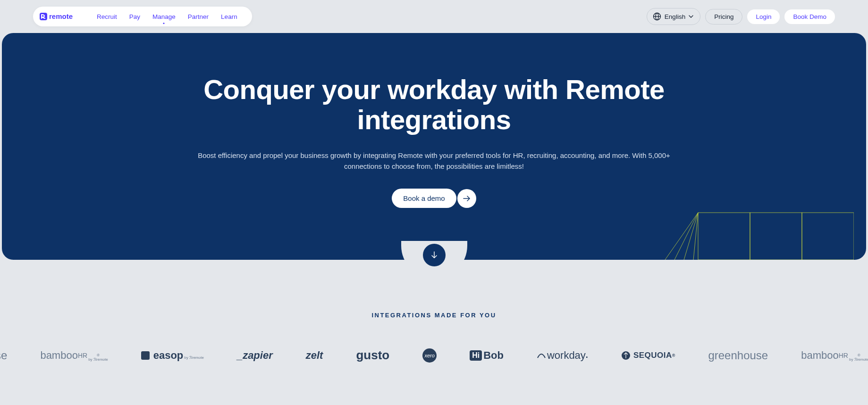 The image size is (868, 405). What do you see at coordinates (229, 17) in the screenshot?
I see `nav-item-learn: Learn` at bounding box center [229, 17].